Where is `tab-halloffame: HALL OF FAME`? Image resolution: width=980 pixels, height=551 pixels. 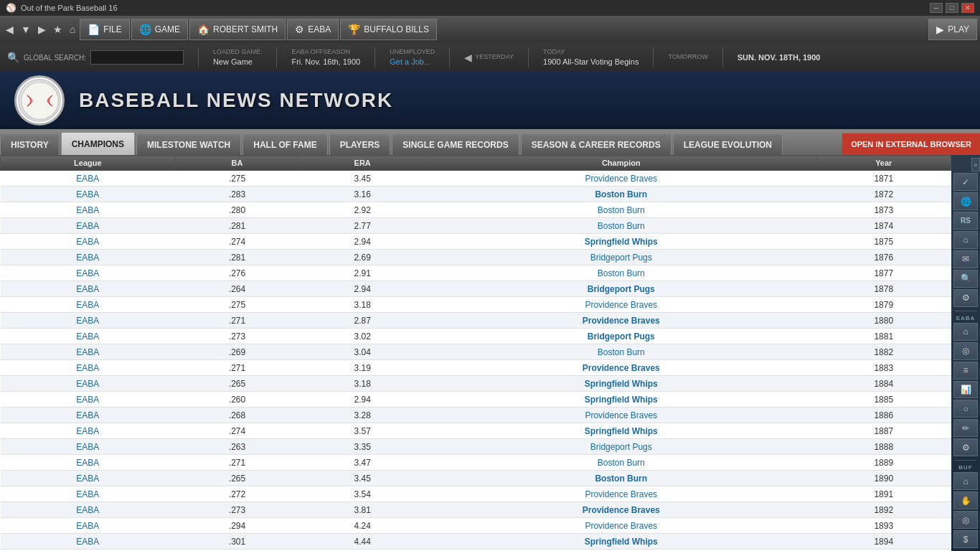 tab-halloffame: HALL OF FAME is located at coordinates (285, 144).